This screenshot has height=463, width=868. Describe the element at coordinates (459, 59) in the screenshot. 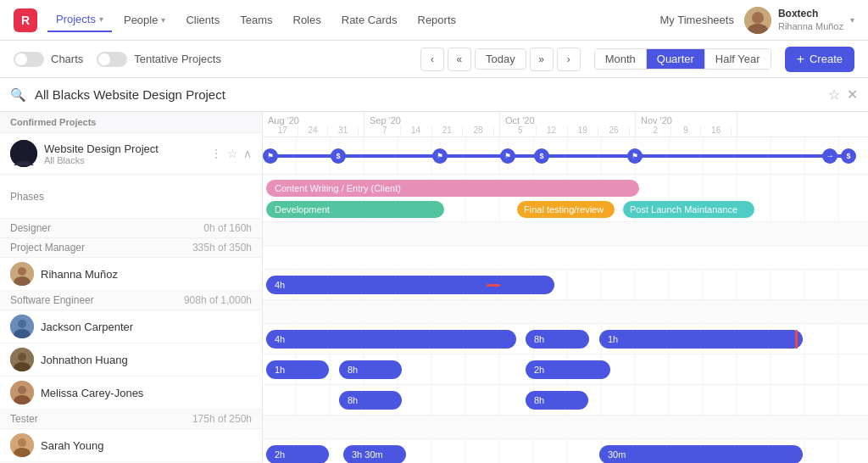

I see `fast-prev-button: «` at that location.